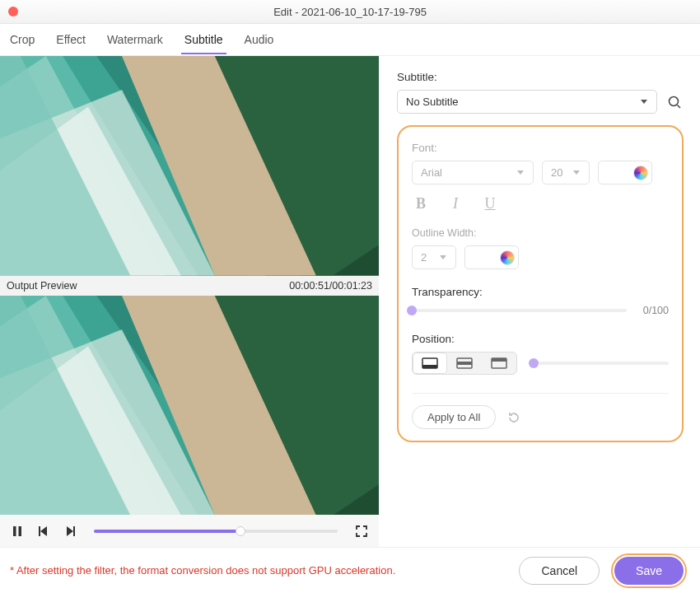 The width and height of the screenshot is (700, 593). What do you see at coordinates (454, 417) in the screenshot?
I see `apply-to-all-button: Apply to All` at bounding box center [454, 417].